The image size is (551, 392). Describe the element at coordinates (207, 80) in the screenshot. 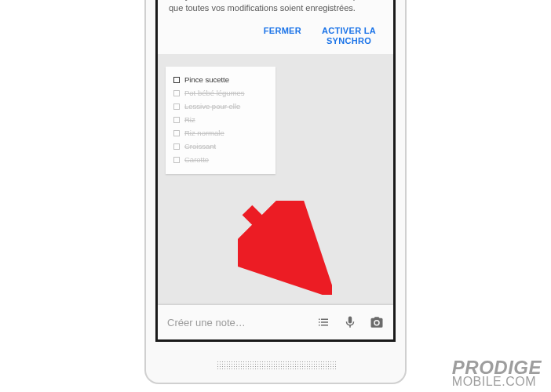

I see `list-item-label: Pince sucette` at that location.